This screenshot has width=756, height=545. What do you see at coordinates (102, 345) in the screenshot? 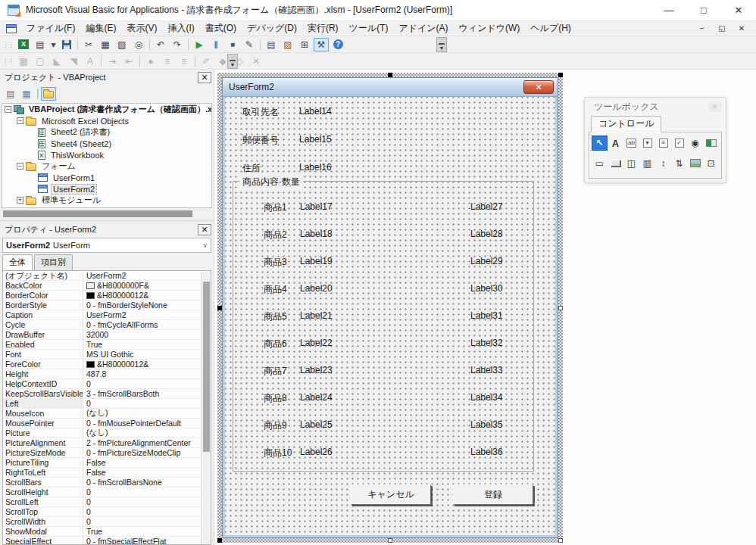
I see `property-row: Enabled True` at bounding box center [102, 345].